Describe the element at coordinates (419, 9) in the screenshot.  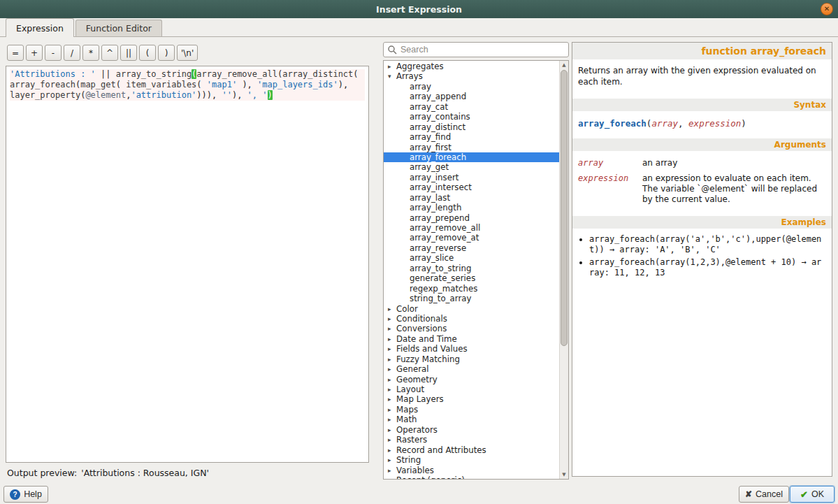
I see `titlebar: Insert Expression ✕` at that location.